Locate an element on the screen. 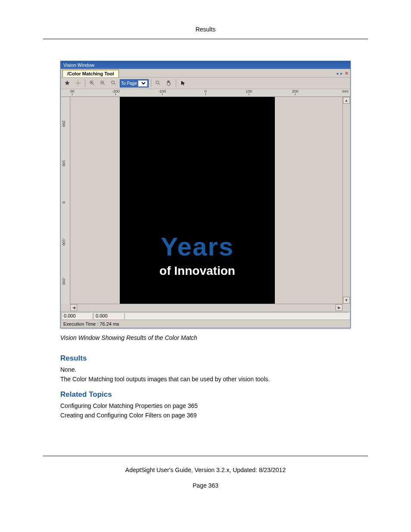  page-footer: AdeptSight User's Guide, Version 3.2.x, … is located at coordinates (206, 472).